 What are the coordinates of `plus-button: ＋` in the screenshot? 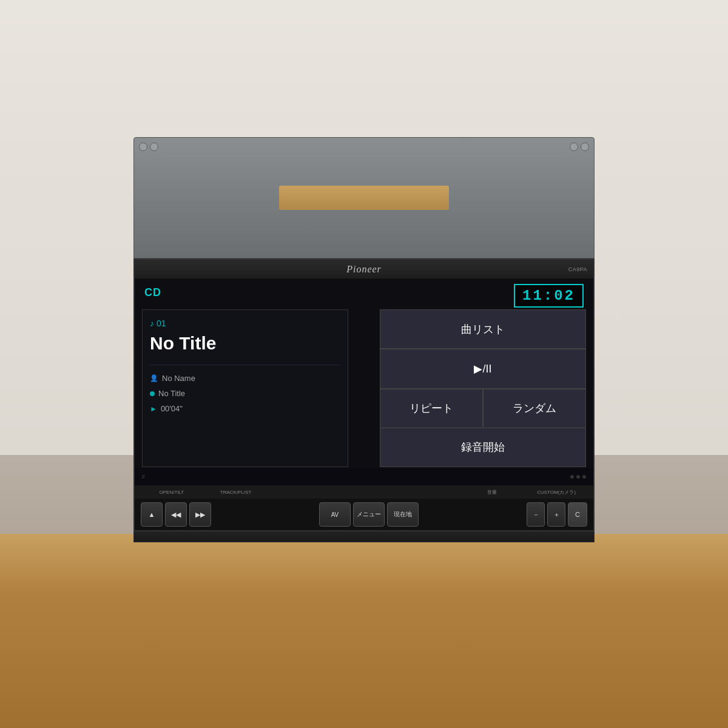 It's located at (556, 514).